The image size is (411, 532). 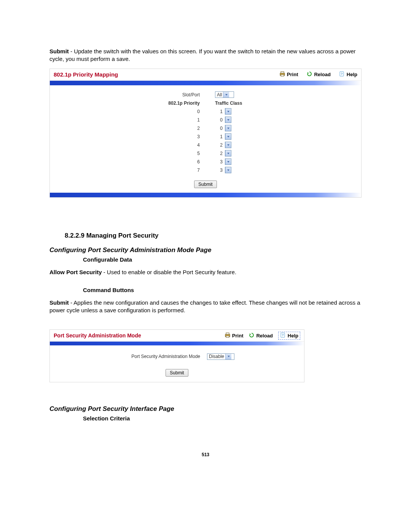 What do you see at coordinates (264, 336) in the screenshot?
I see `reload-label-2: Reload` at bounding box center [264, 336].